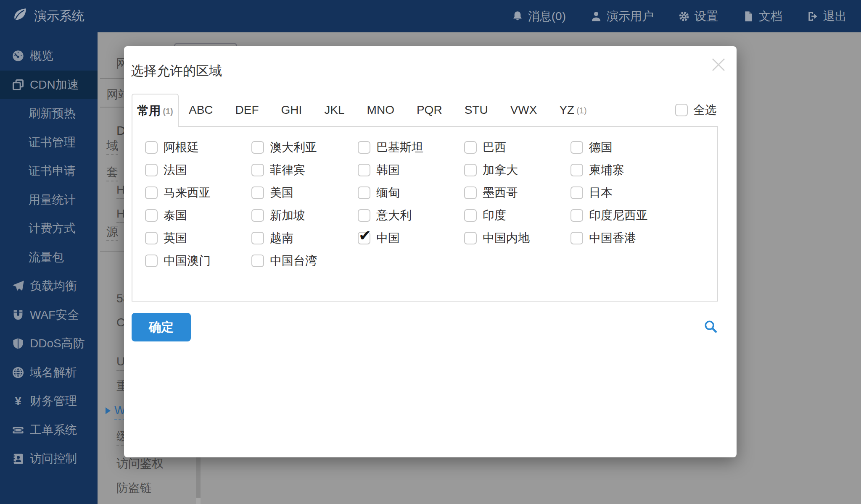 The image size is (861, 504). What do you see at coordinates (49, 268) in the screenshot?
I see `sidebar-nav: 概览 CDN加速 刷新预热 证书管理 证书申请` at bounding box center [49, 268].